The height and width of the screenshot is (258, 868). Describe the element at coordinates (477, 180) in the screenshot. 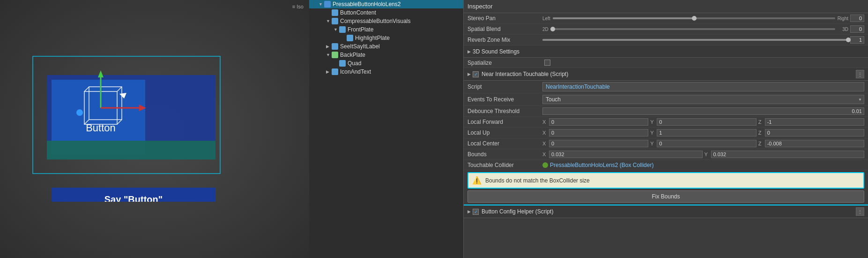

I see `warning-icon: ⚠️` at that location.